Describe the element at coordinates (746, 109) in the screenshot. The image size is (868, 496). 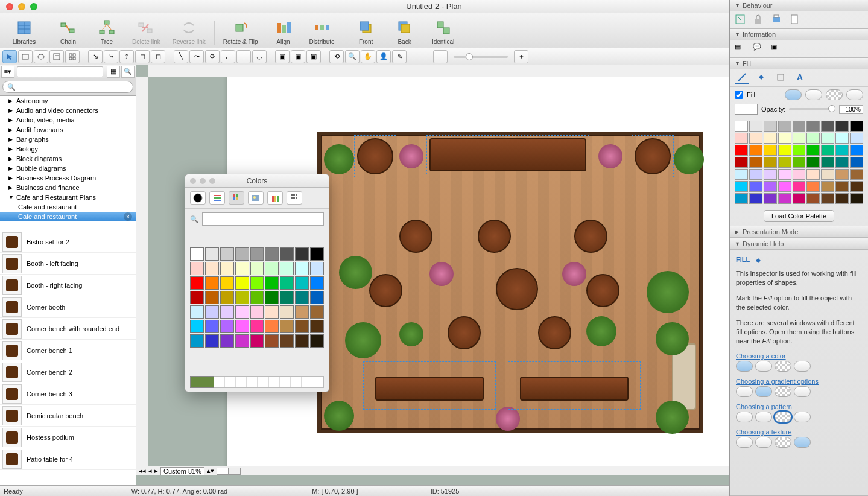
I see `fill-color-swatch` at that location.